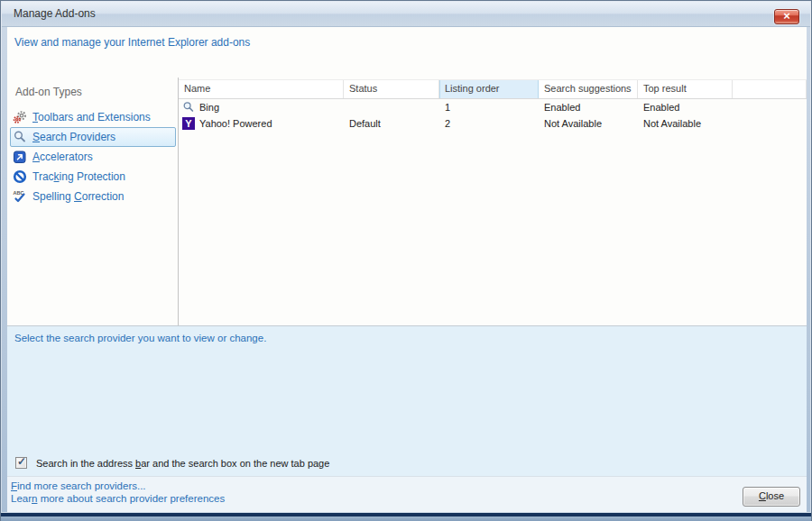 The height and width of the screenshot is (521, 812). What do you see at coordinates (93, 117) in the screenshot?
I see `sidebar-item-toolbars-extensions: Toolbars and Extensions` at bounding box center [93, 117].